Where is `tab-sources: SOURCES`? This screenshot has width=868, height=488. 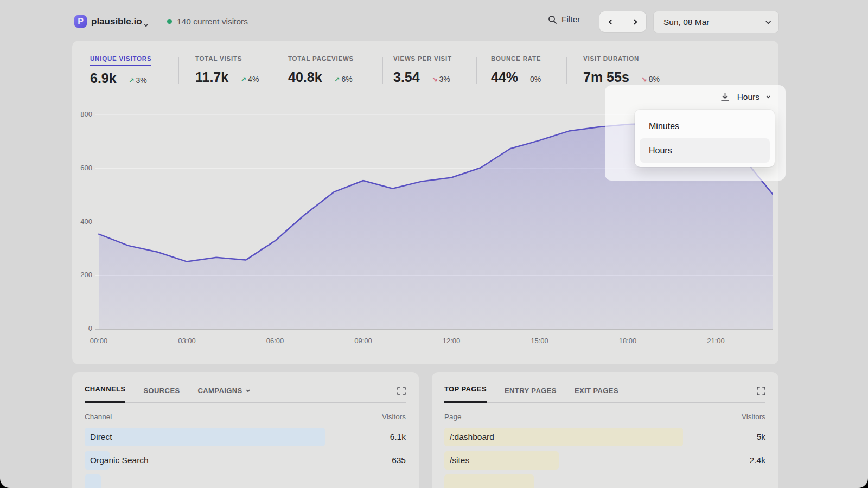 tab-sources: SOURCES is located at coordinates (162, 395).